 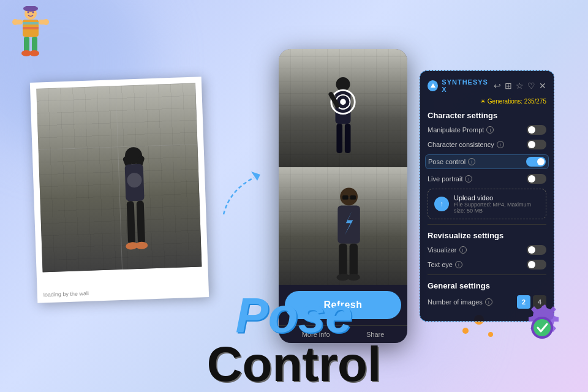 I want to click on control-title: Control, so click(x=294, y=364).